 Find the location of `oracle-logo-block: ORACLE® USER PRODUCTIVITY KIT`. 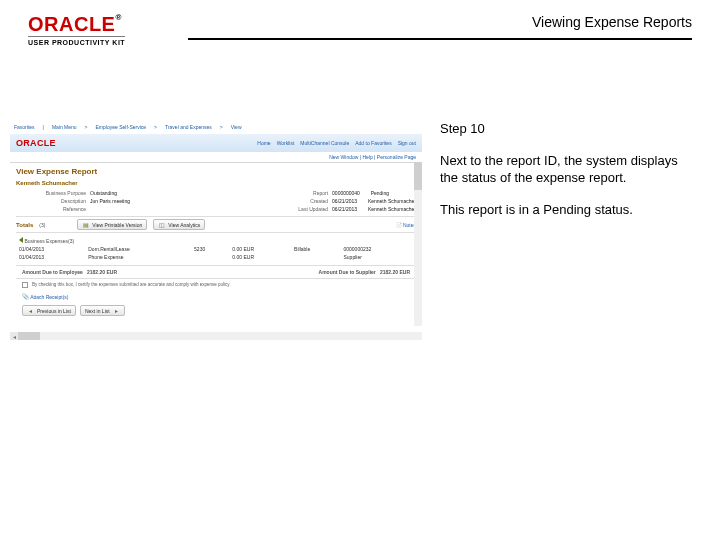

oracle-logo-block: ORACLE® USER PRODUCTIVITY KIT is located at coordinates (76, 30).